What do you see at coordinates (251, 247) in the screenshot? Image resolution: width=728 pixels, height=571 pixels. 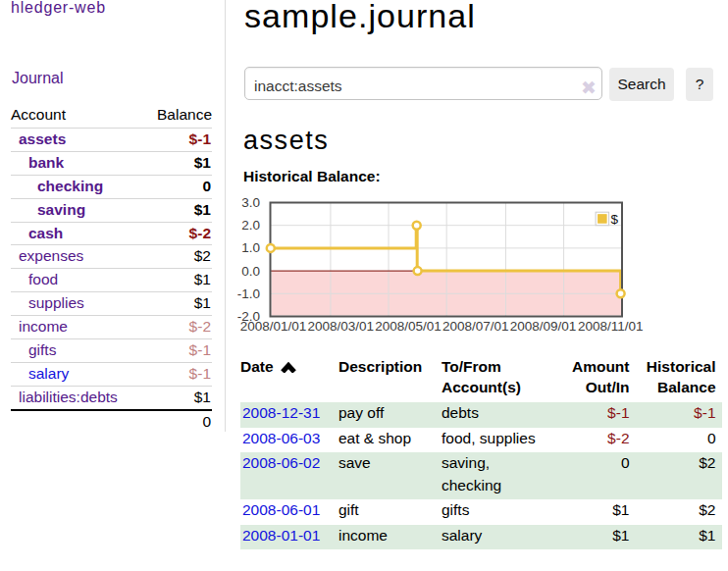 I see `svg-text: 1.0` at bounding box center [251, 247].